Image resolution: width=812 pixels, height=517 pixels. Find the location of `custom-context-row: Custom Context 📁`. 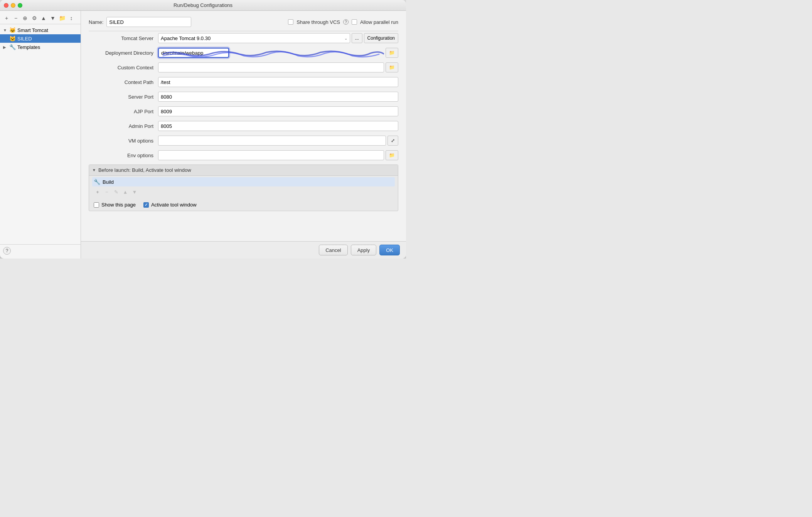

custom-context-row: Custom Context 📁 is located at coordinates (244, 67).